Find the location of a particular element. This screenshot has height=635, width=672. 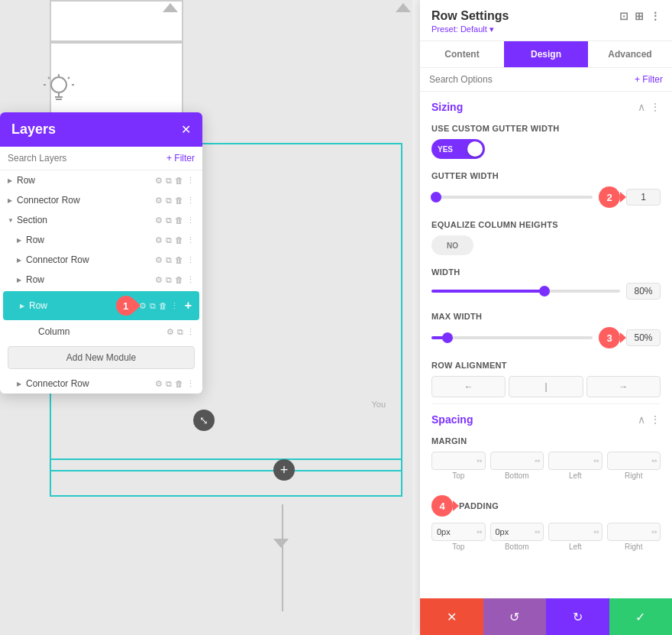

layer-item-connector2: ▶ Connector Row ⚙ ⧉ 🗑 ⋮ is located at coordinates (101, 260).